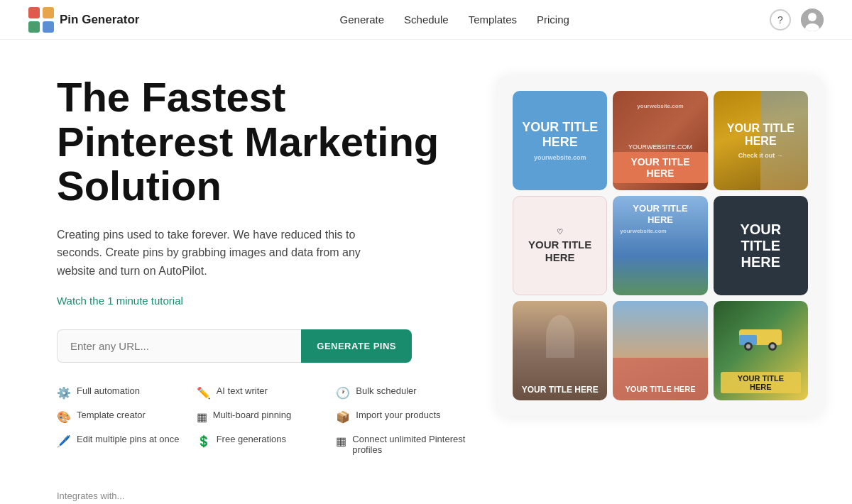 Image resolution: width=852 pixels, height=504 pixels. Describe the element at coordinates (660, 214) in the screenshot. I see `pin5-title: YOUR TITLE HERE` at that location.